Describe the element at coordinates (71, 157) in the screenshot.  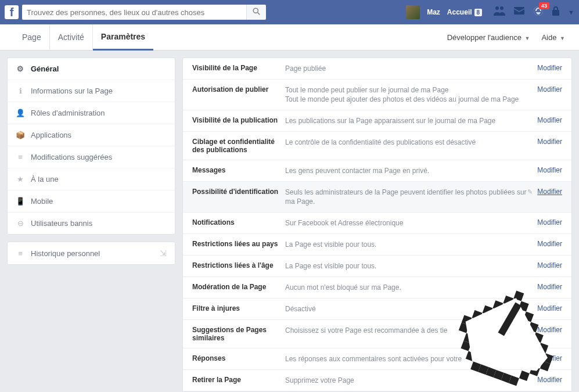
I see `sidebar-item-label: Modifications suggérées` at that location.